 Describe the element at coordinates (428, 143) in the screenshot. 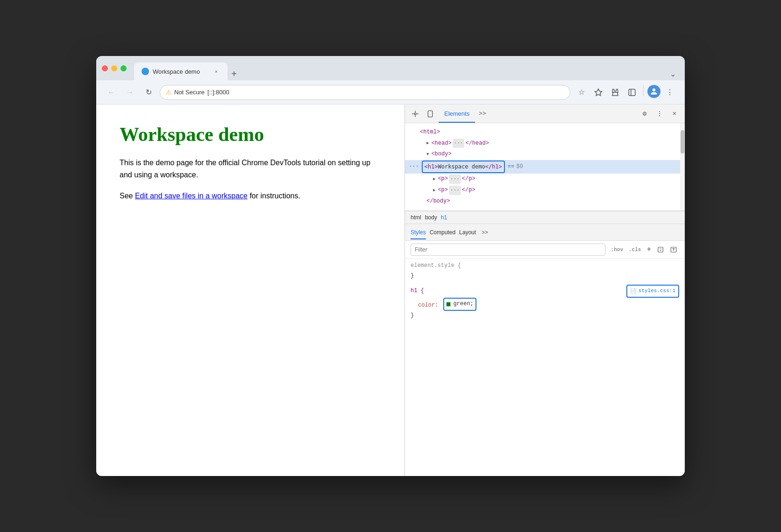

I see `head-expand-icon: ▶` at that location.